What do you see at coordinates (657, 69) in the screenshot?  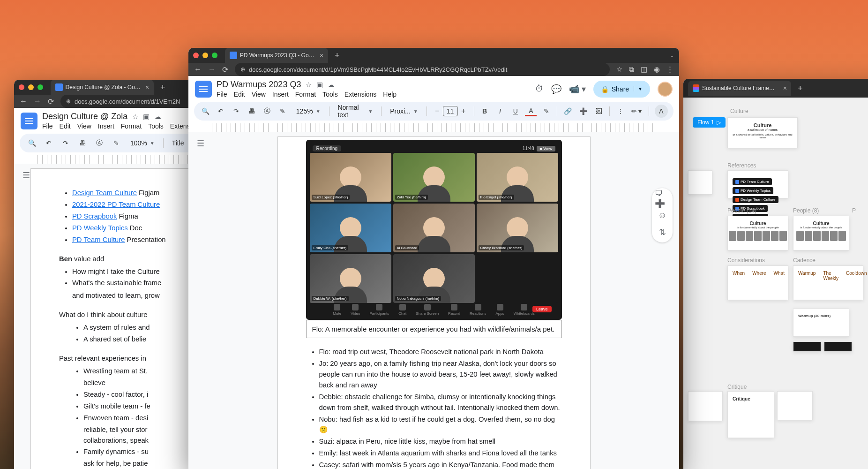 I see `profile-icon: ◉` at bounding box center [657, 69].